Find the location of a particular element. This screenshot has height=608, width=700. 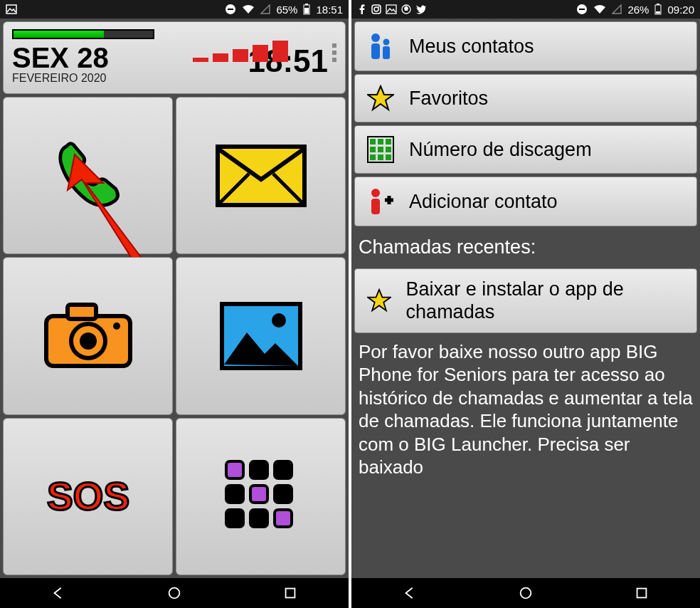

sos-icon: SOS is located at coordinates (88, 496).